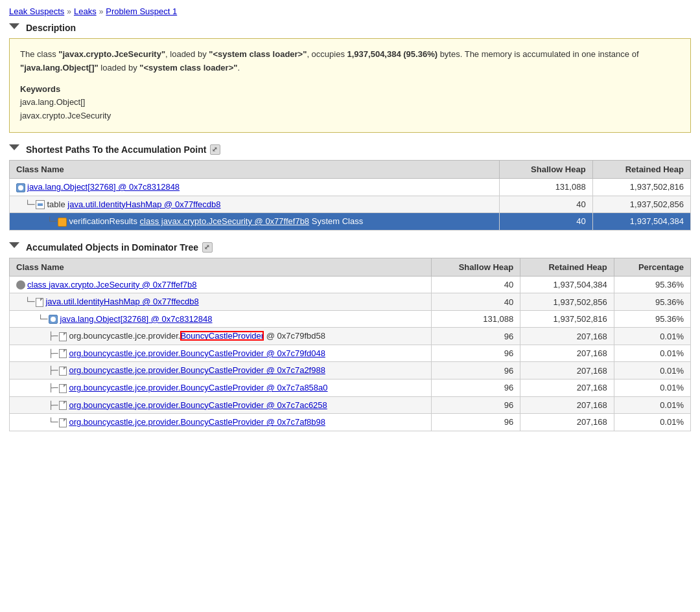 The image size is (700, 612). I want to click on dt-row-4-shallow: 96, so click(476, 337).